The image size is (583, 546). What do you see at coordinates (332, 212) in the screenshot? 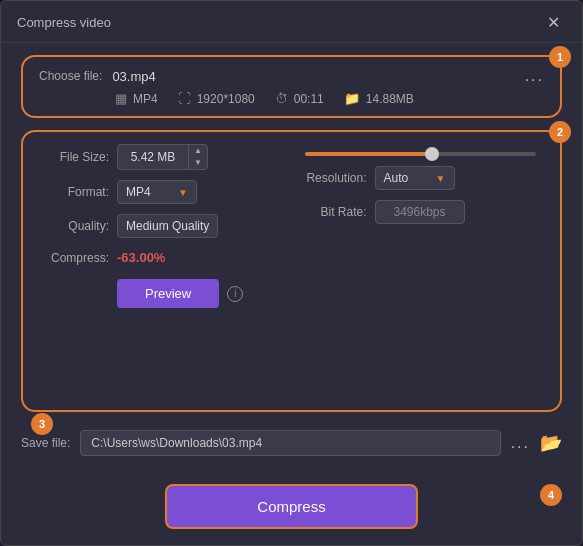
I see `bitrate-label: Bit Rate:` at bounding box center [332, 212].